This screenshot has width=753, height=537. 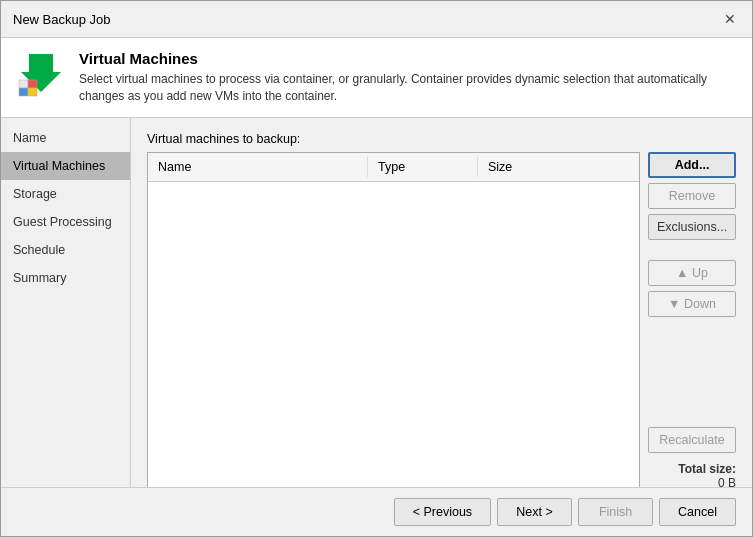 I want to click on remove-button: Remove, so click(x=692, y=196).